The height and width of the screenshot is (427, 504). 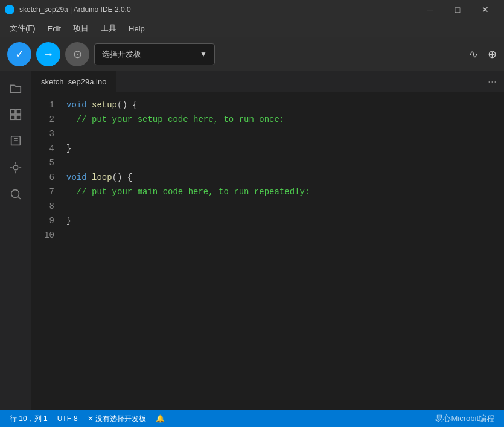 I want to click on menu-project: 项目, so click(x=81, y=28).